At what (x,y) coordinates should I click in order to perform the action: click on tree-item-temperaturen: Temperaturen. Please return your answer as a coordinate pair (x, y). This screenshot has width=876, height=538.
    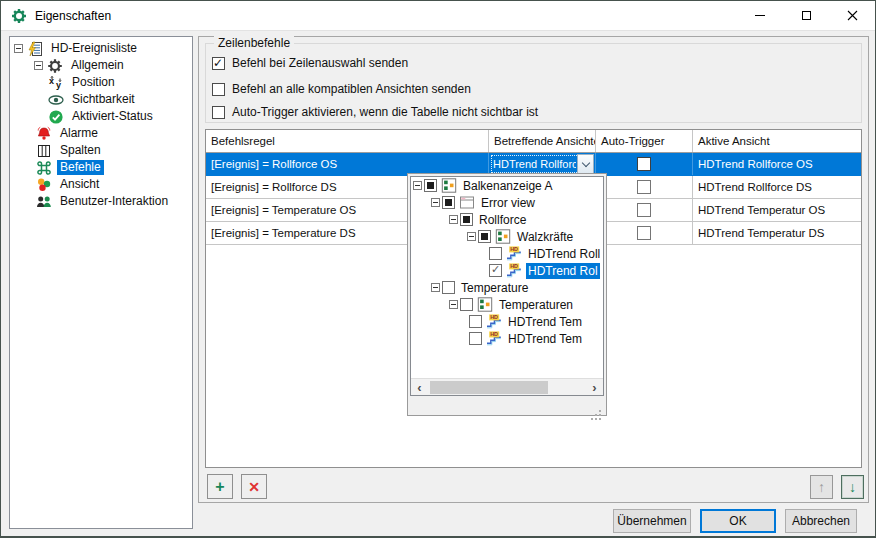
    Looking at the image, I should click on (507, 304).